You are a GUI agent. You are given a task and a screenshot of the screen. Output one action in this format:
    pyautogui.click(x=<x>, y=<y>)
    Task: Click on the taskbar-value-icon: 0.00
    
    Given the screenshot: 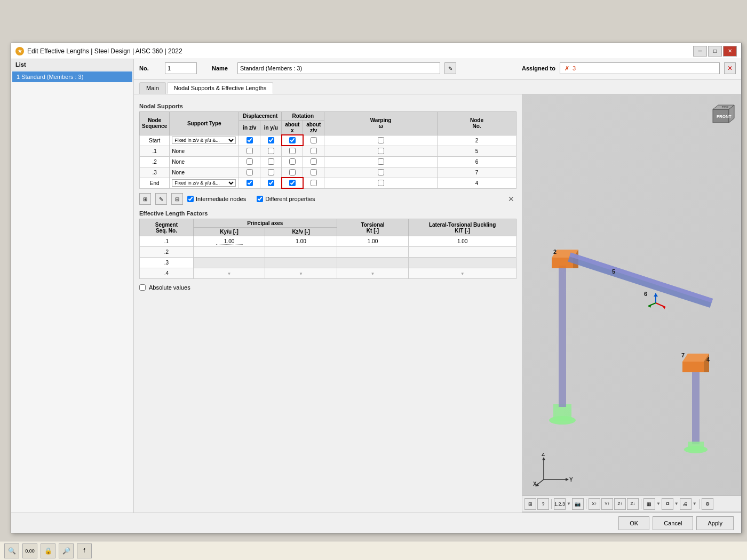 What is the action you would take?
    pyautogui.click(x=30, y=551)
    